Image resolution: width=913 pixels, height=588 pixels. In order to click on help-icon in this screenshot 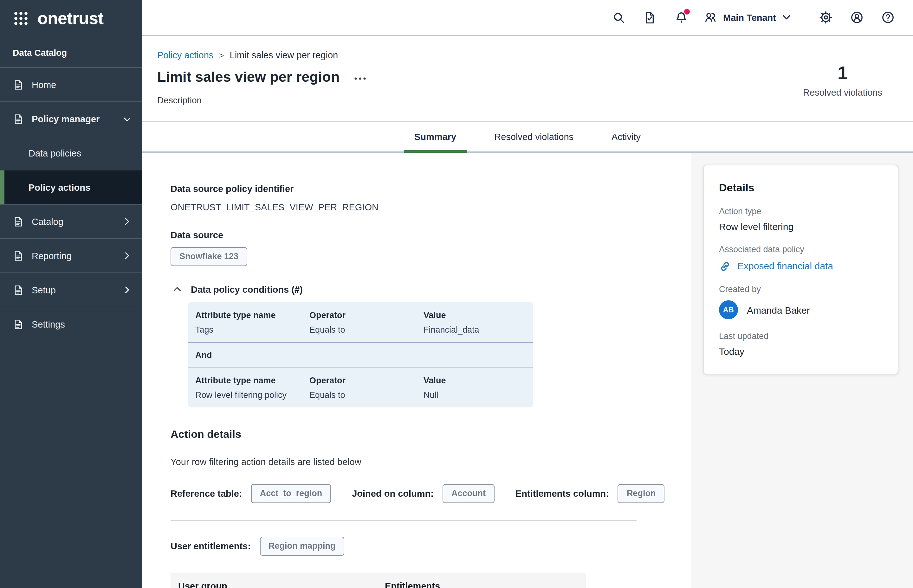, I will do `click(888, 18)`.